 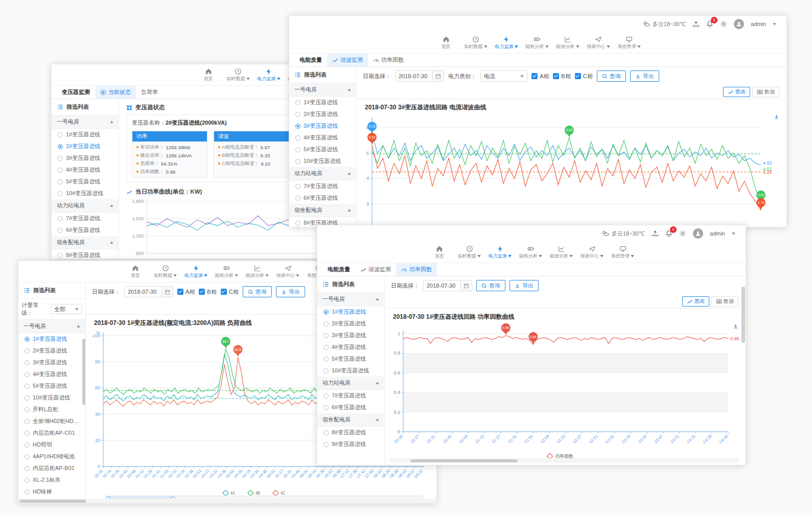 I want to click on sidebar-scrollbar, so click(x=84, y=372).